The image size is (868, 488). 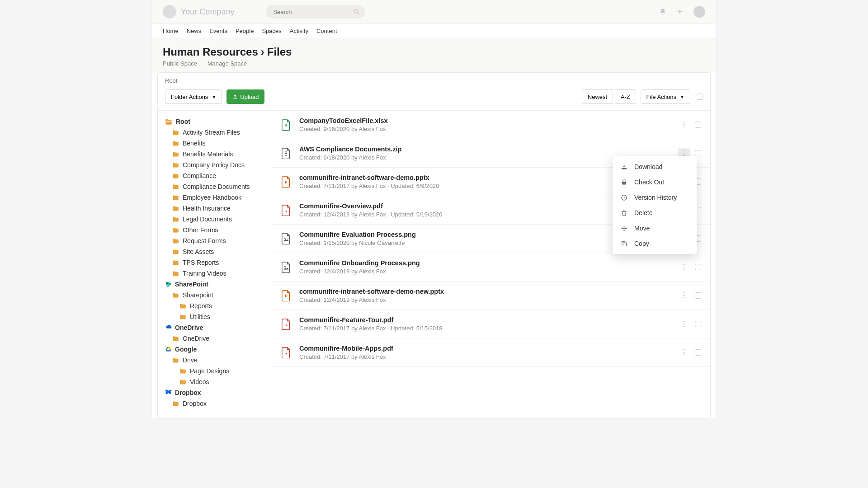 What do you see at coordinates (485, 263) in the screenshot?
I see `file-name: Communifire Onboarding Process.png` at bounding box center [485, 263].